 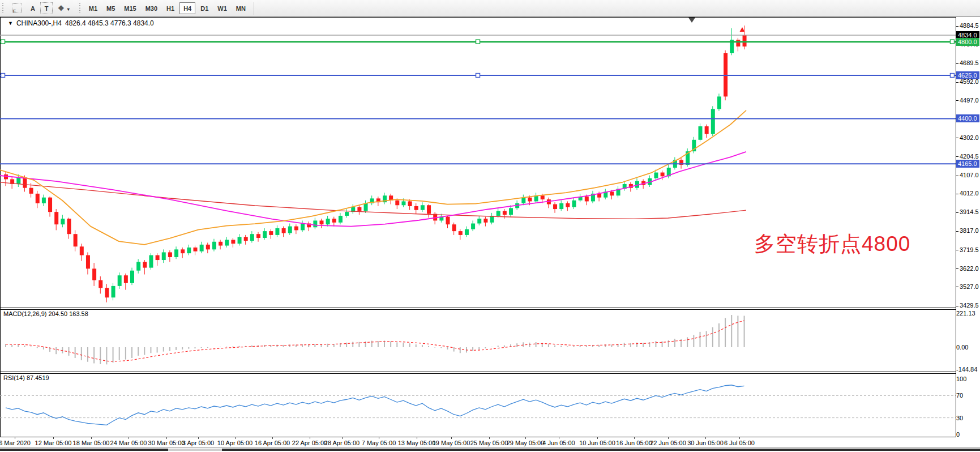 What do you see at coordinates (17, 8) in the screenshot?
I see `dotted-grid-icon: F` at bounding box center [17, 8].